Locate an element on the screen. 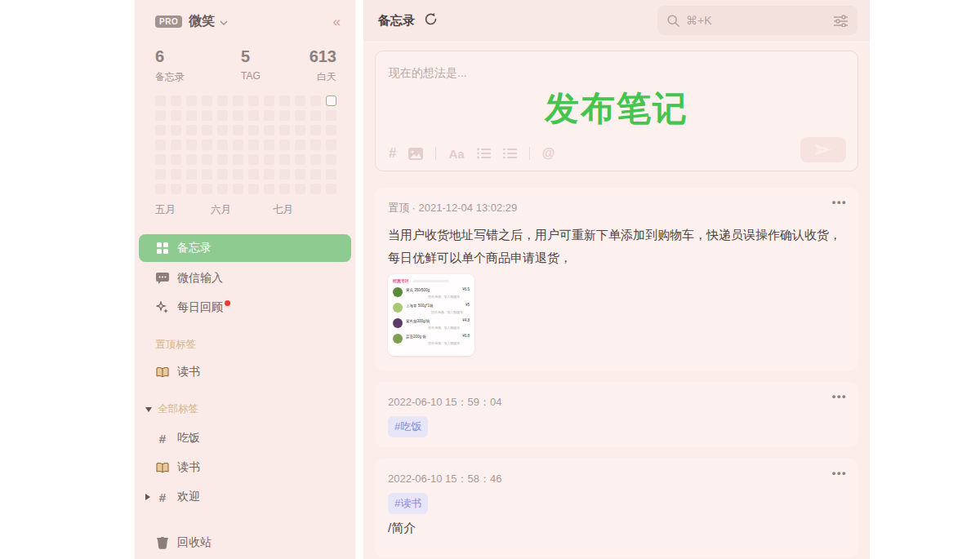 The width and height of the screenshot is (980, 559). memo-meta: 2022-06-10 15：59：04 is located at coordinates (445, 402).